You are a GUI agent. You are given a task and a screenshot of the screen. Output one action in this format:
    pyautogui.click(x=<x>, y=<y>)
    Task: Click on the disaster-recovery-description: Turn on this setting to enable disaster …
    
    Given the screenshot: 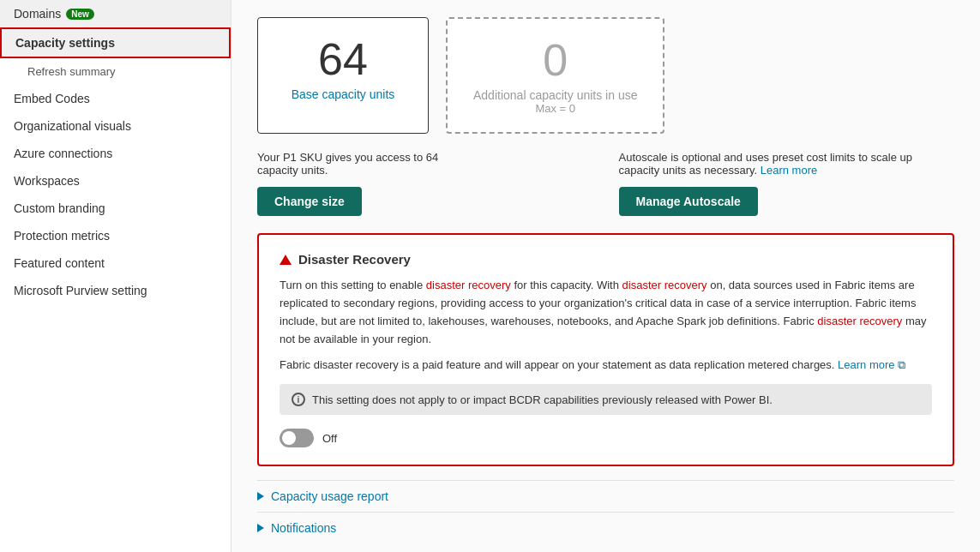 What is the action you would take?
    pyautogui.click(x=605, y=312)
    